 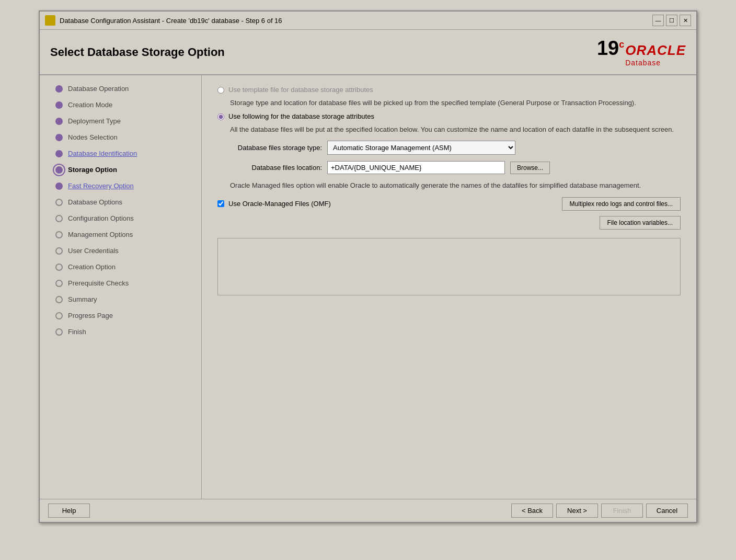 I want to click on dot-nodes-selection, so click(x=59, y=138).